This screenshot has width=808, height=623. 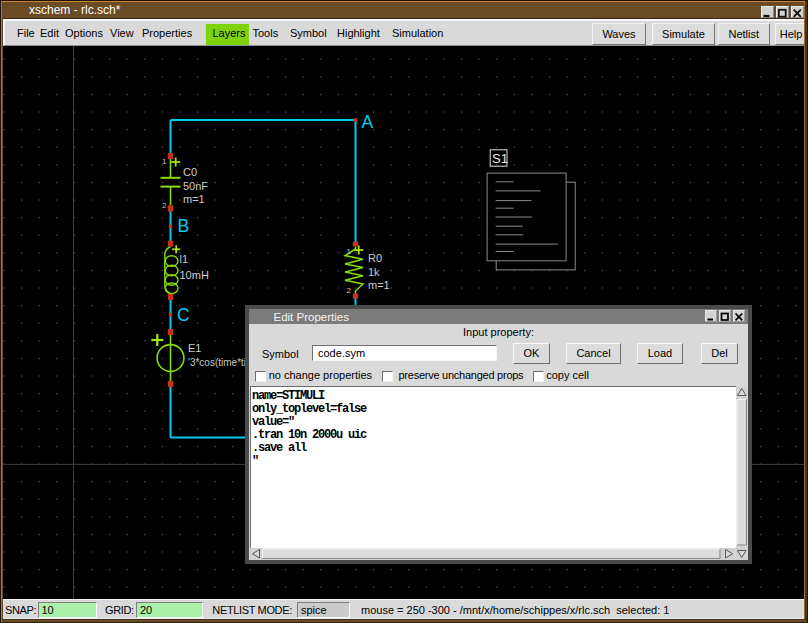 What do you see at coordinates (190, 172) in the screenshot?
I see `svg-text: C0` at bounding box center [190, 172].